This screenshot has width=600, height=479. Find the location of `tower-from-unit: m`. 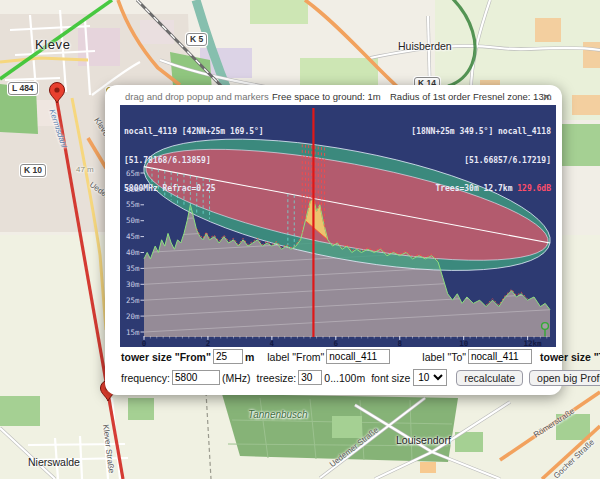

tower-from-unit: m is located at coordinates (250, 357).